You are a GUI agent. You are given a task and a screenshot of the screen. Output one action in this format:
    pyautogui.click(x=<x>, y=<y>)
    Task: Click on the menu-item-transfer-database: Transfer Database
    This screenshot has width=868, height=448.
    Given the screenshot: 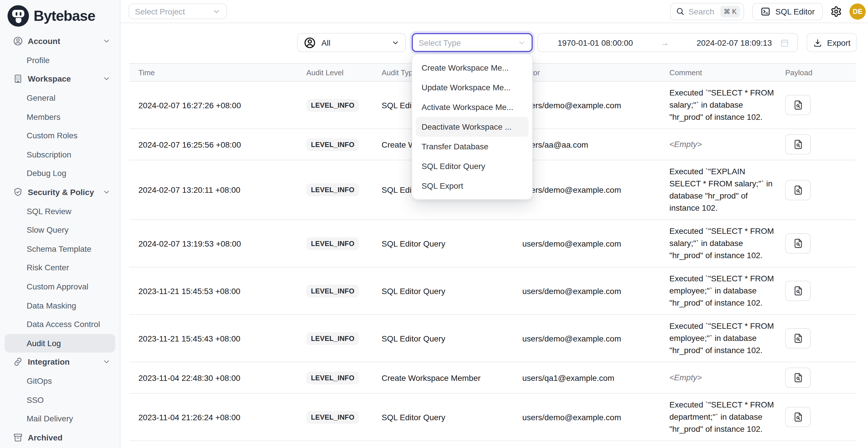 What is the action you would take?
    pyautogui.click(x=472, y=147)
    